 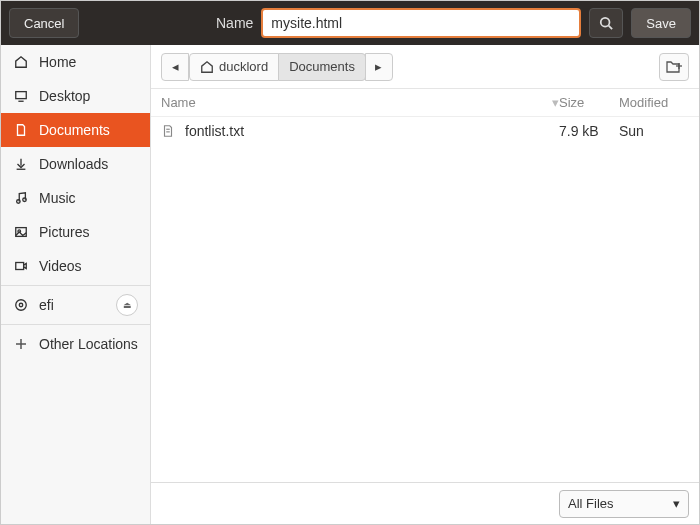 I want to click on desktop-icon, so click(x=21, y=96).